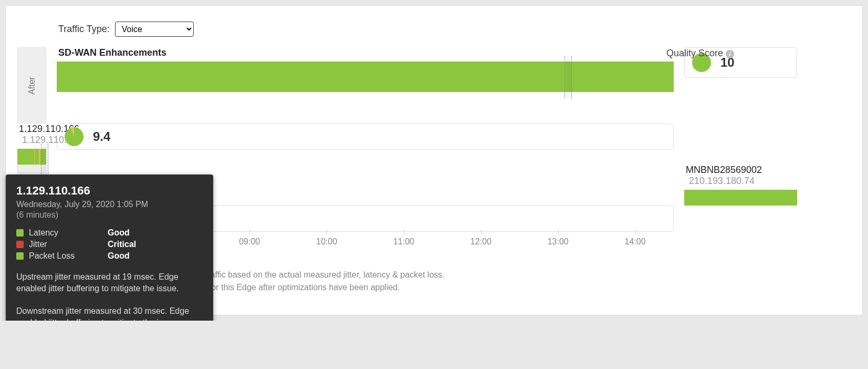 The image size is (868, 369). What do you see at coordinates (109, 248) in the screenshot?
I see `hover-tooltip: 1.129.110.166 Wednesday, July 29, 2020 1…` at bounding box center [109, 248].